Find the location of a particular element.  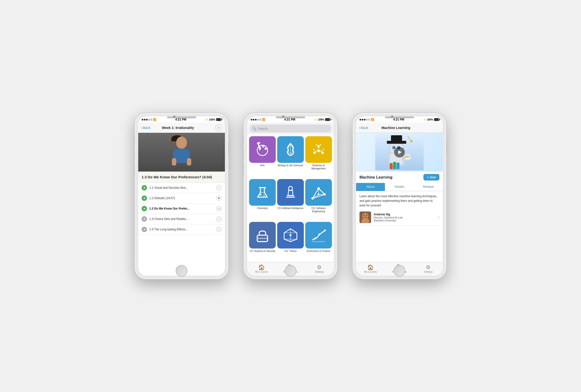

lesson-item-1: 1.1 Visual and Decision Illus... ⊙ is located at coordinates (182, 188).